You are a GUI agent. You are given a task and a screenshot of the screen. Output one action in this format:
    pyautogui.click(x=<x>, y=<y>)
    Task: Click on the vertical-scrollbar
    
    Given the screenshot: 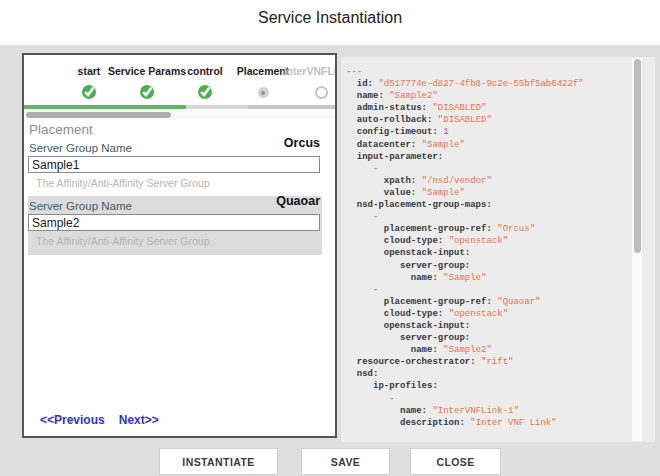 What is the action you would take?
    pyautogui.click(x=637, y=250)
    